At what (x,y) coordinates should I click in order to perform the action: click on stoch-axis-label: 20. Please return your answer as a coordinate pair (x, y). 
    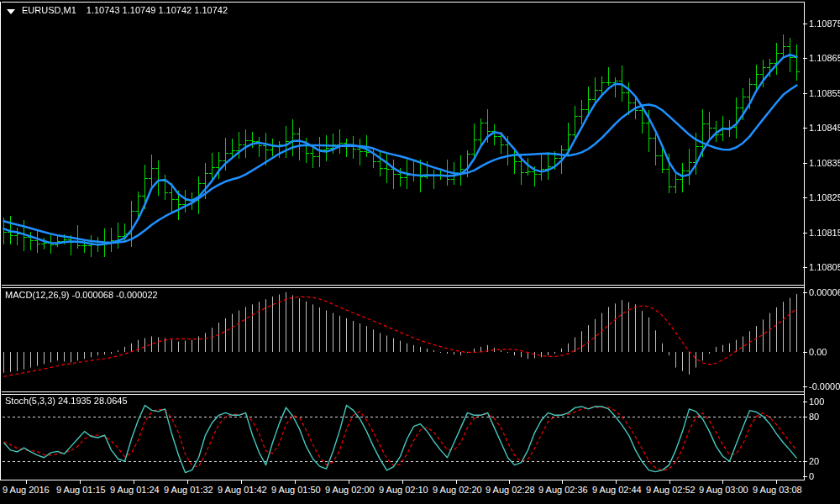
    Looking at the image, I should click on (814, 461).